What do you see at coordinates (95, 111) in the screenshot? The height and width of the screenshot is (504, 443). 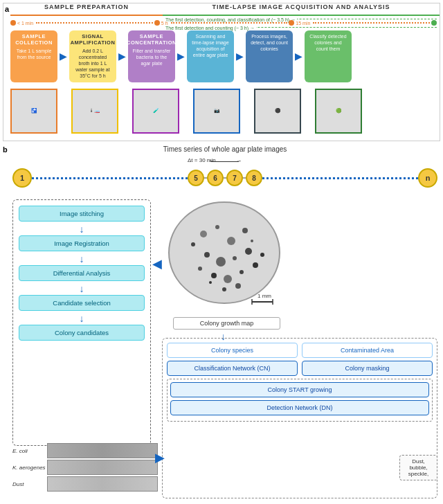 I see `img-beaker: 🌡🧫` at bounding box center [95, 111].